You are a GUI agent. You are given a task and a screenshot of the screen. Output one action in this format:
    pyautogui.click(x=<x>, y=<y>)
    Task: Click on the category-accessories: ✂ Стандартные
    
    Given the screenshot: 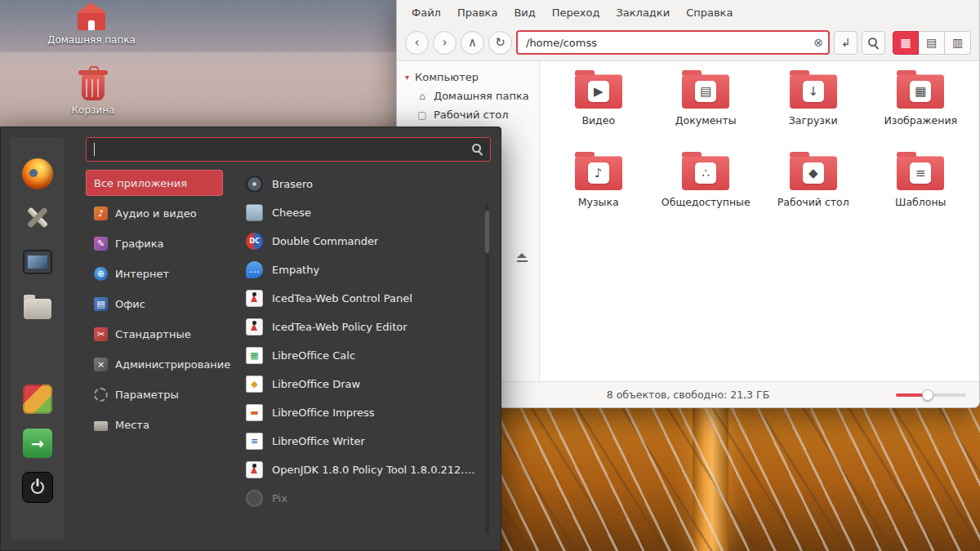 What is the action you would take?
    pyautogui.click(x=154, y=334)
    